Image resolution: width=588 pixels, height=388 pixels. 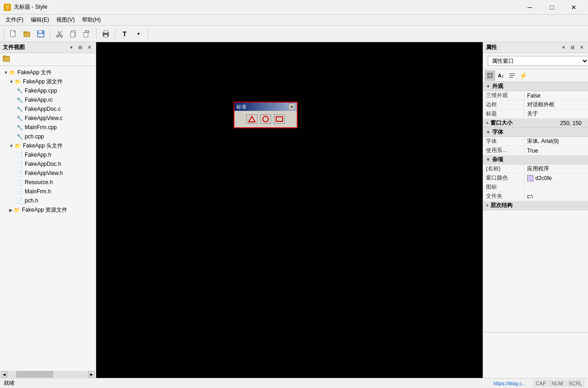 I want to click on list-item: 📄 pch.h, so click(x=48, y=201).